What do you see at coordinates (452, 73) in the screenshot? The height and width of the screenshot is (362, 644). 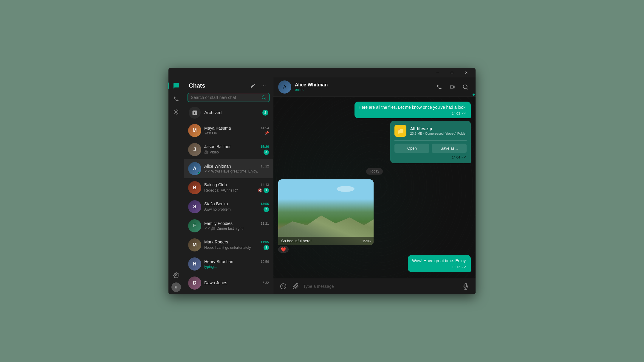 I see `maximize-button: □` at bounding box center [452, 73].